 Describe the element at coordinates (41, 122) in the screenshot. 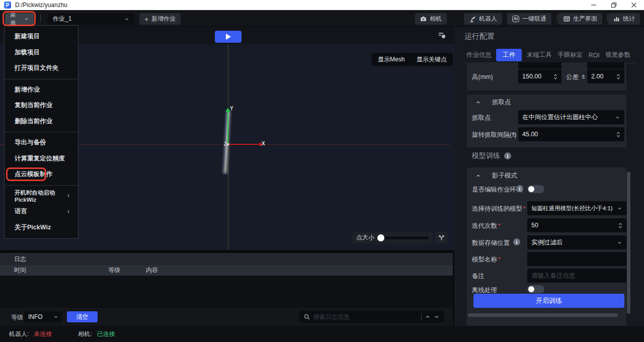

I see `menu-item-delete-job: 删除当前作业` at that location.